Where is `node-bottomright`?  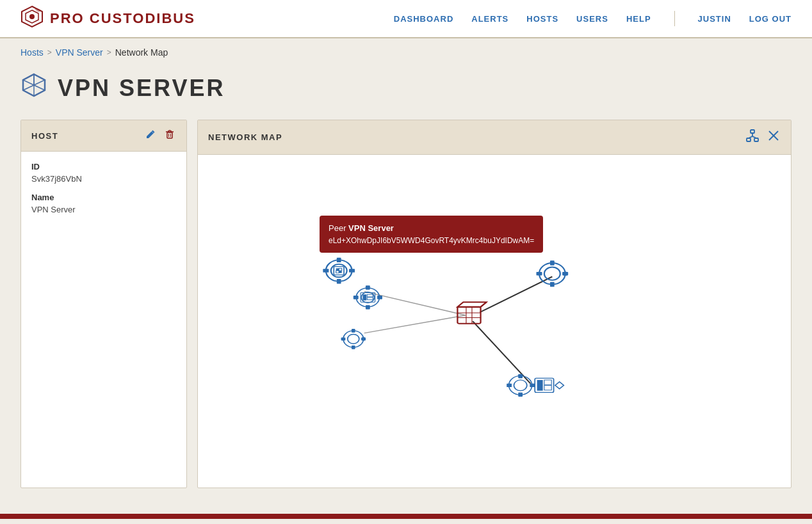
node-bottomright is located at coordinates (535, 385).